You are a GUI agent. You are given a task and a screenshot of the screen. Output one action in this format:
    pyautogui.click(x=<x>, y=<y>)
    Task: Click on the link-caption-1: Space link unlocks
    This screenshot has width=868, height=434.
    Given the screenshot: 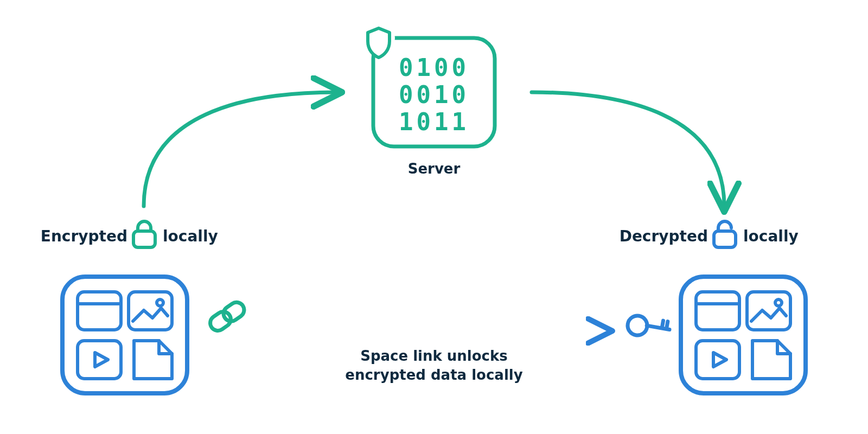 What is the action you would take?
    pyautogui.click(x=434, y=356)
    